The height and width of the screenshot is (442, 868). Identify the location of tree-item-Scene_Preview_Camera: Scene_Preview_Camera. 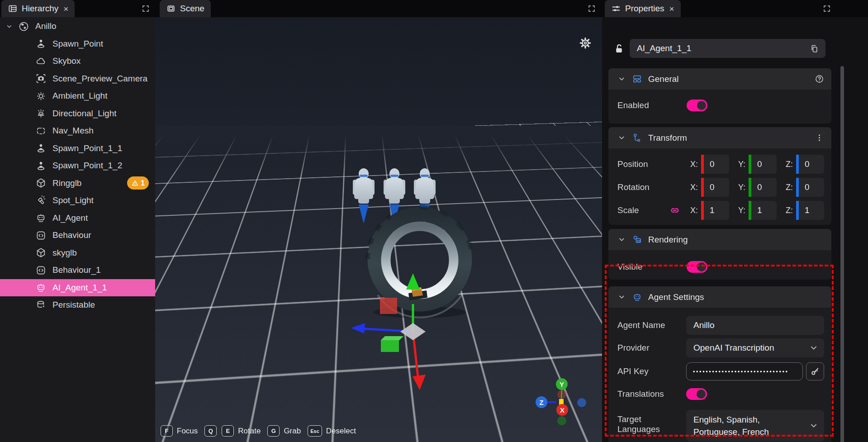
(78, 79).